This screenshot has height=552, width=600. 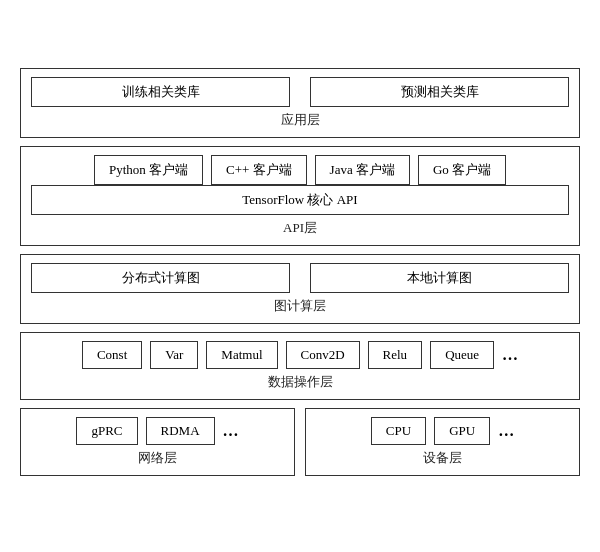 What do you see at coordinates (506, 431) in the screenshot?
I see `device-dots: …` at bounding box center [506, 431].